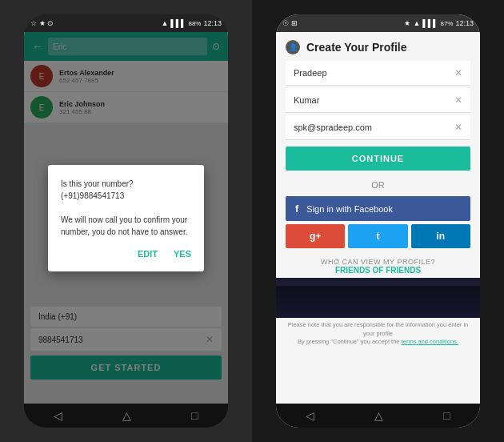 Image resolution: width=504 pixels, height=442 pixels. What do you see at coordinates (194, 416) in the screenshot?
I see `recent-nav-icon: □` at bounding box center [194, 416].